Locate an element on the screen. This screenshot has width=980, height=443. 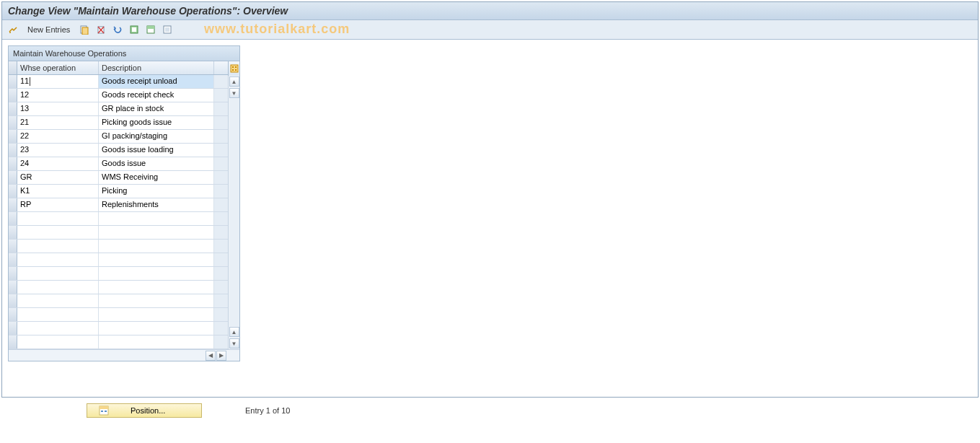
undo-icon is located at coordinates (118, 30).